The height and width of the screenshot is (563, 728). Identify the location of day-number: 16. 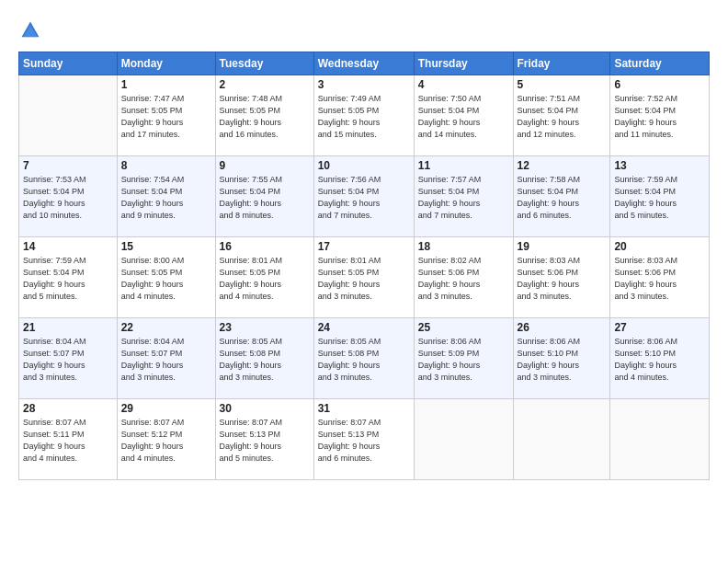
(265, 247).